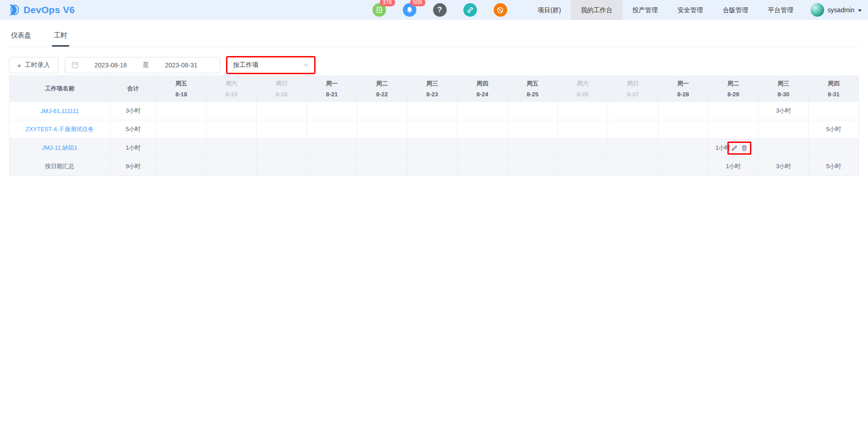  I want to click on annotation-box-row-actions, so click(740, 148).